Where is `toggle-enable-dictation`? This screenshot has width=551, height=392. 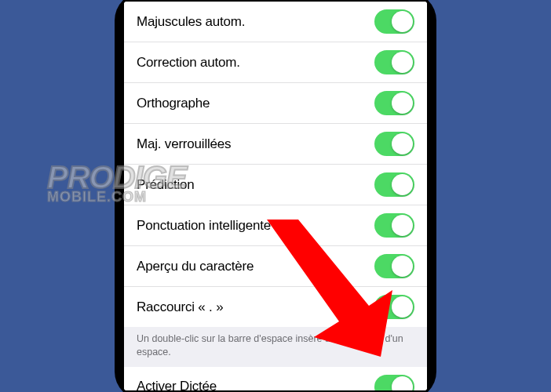
toggle-enable-dictation is located at coordinates (394, 383).